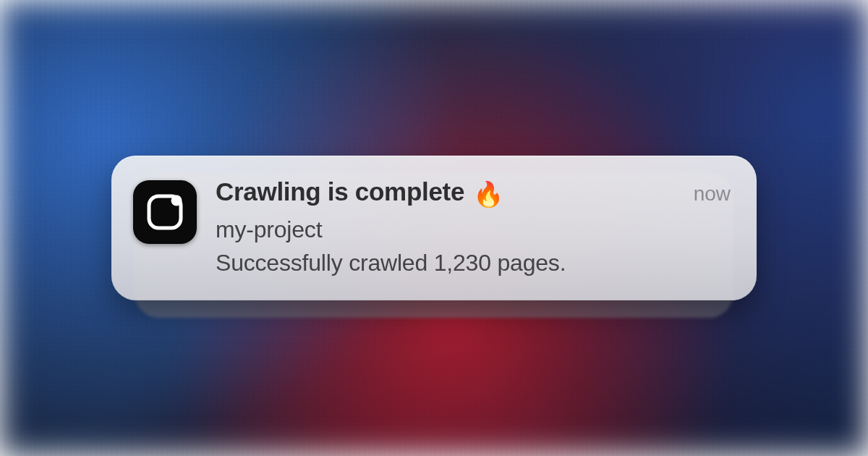 This screenshot has width=868, height=456. Describe the element at coordinates (473, 229) in the screenshot. I see `notification-subtitle: my-project` at that location.